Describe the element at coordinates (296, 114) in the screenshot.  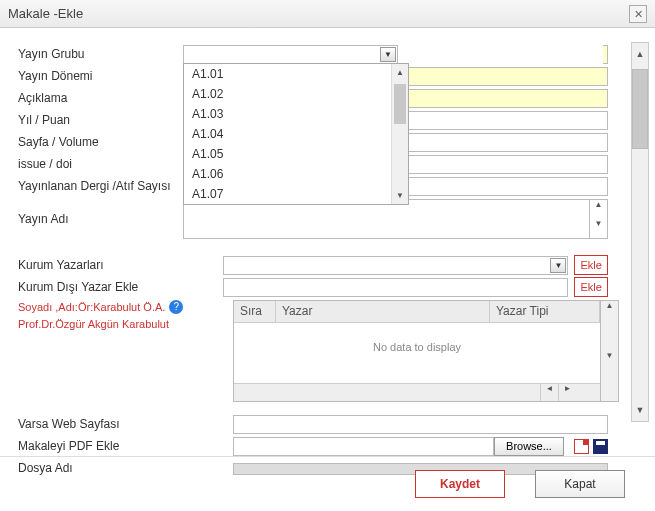
I see `dropdown-item: A1.03` at that location.